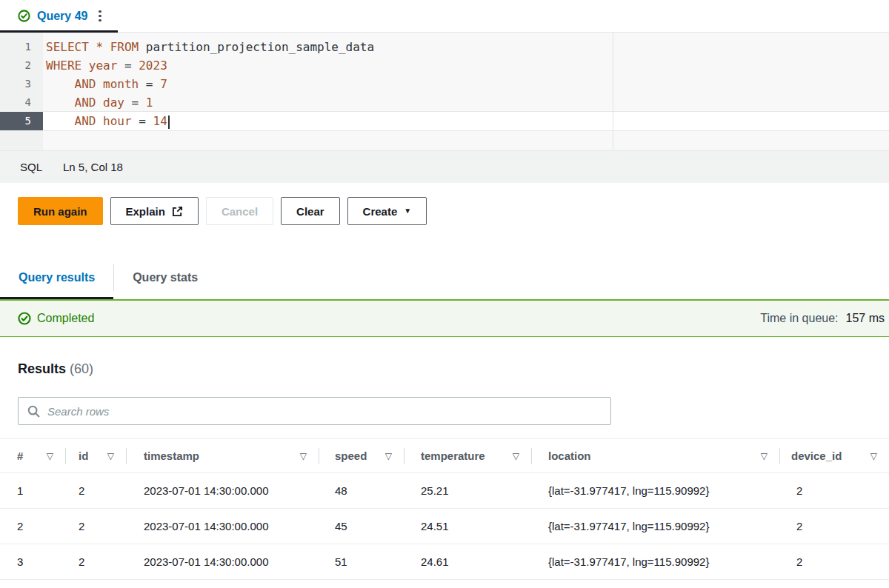 This screenshot has height=588, width=889. Describe the element at coordinates (467, 490) in the screenshot. I see `table-cell: 25.21` at that location.